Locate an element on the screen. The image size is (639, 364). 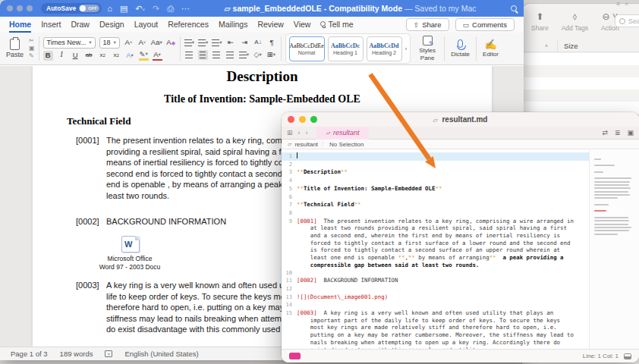
code-line: 10 is located at coordinates (436, 273).